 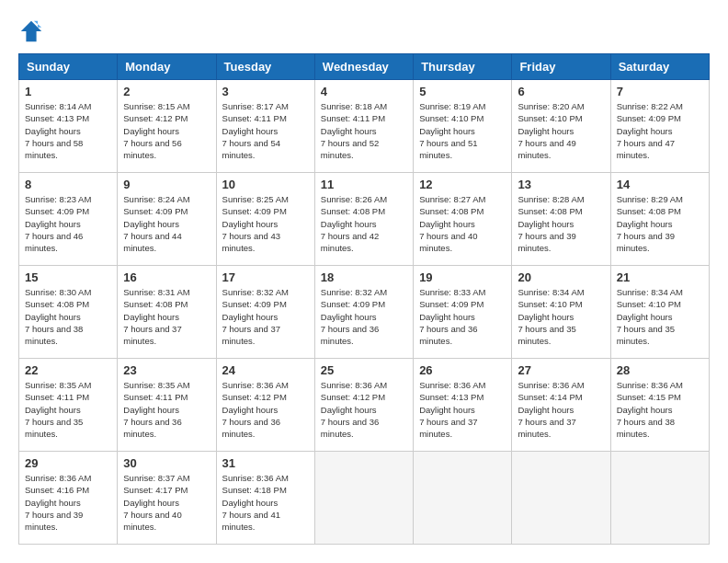 What do you see at coordinates (660, 67) in the screenshot?
I see `day-header-saturday: Saturday` at bounding box center [660, 67].